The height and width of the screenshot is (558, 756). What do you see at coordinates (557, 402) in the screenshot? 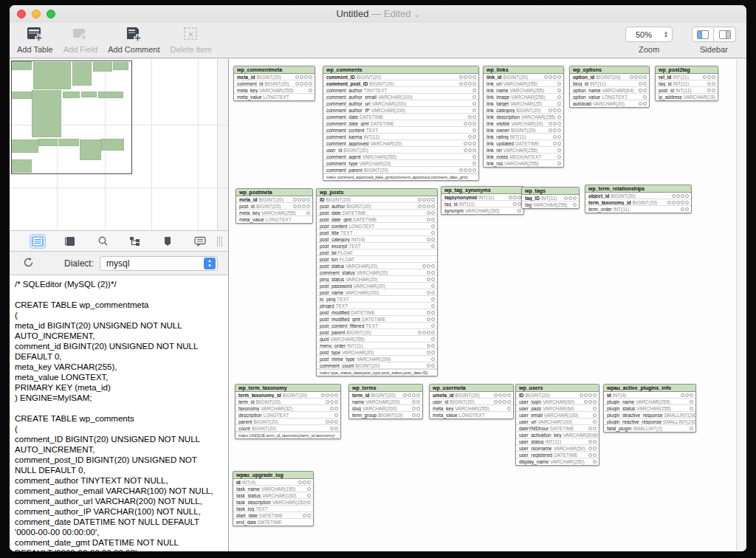
I see `field-row: user_loginVARCHAR(60)` at bounding box center [557, 402].